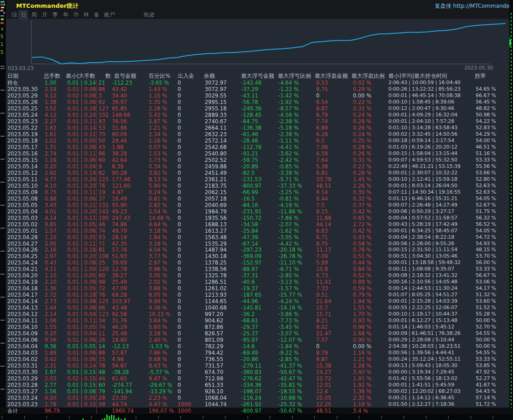 The width and height of the screenshot is (513, 420). Describe the element at coordinates (257, 212) in the screenshot. I see `table-row: 2023.05.044.010.01 | 0.2014349.232.54 %0…` at that location.